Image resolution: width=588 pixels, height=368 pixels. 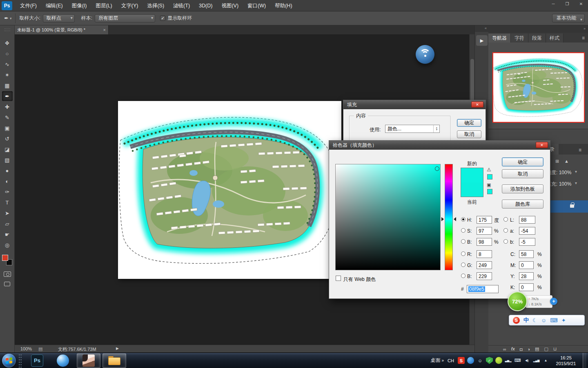 What do you see at coordinates (546, 361) in the screenshot?
I see `tray-expand-icon: ▲` at bounding box center [546, 361].